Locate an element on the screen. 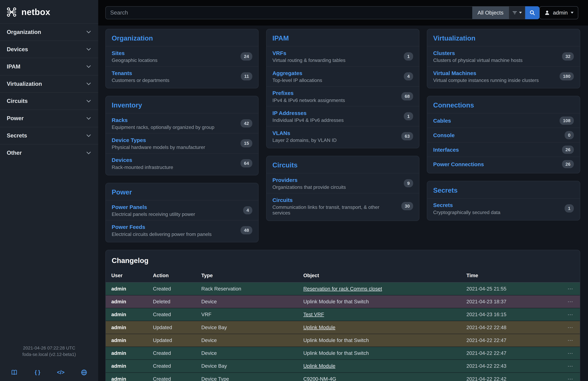  item-link: Power Panels is located at coordinates (129, 207).